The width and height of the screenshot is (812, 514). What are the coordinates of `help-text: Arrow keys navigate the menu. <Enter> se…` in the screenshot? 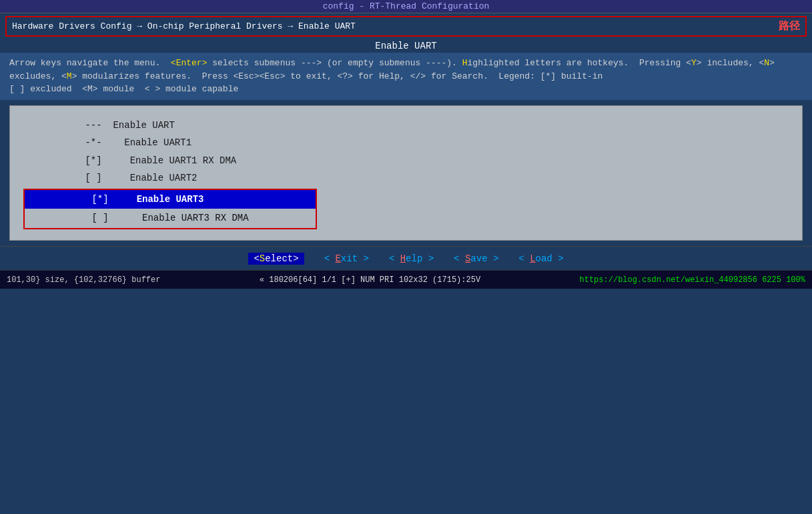 It's located at (406, 76).